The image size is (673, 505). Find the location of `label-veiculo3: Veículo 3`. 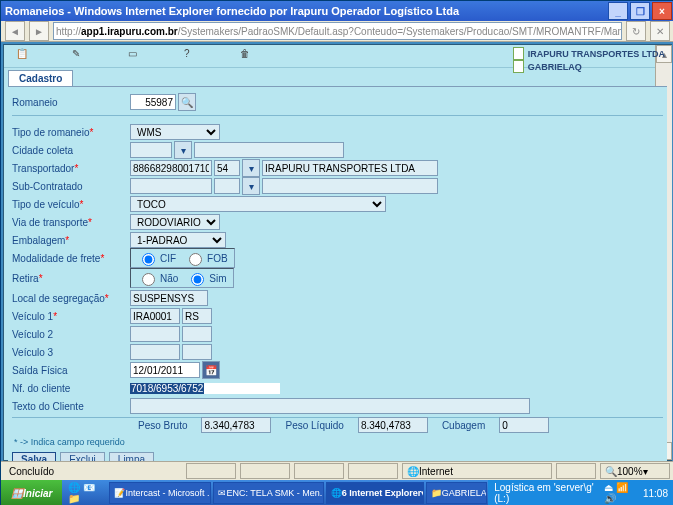

label-veiculo3: Veículo 3 is located at coordinates (71, 352).